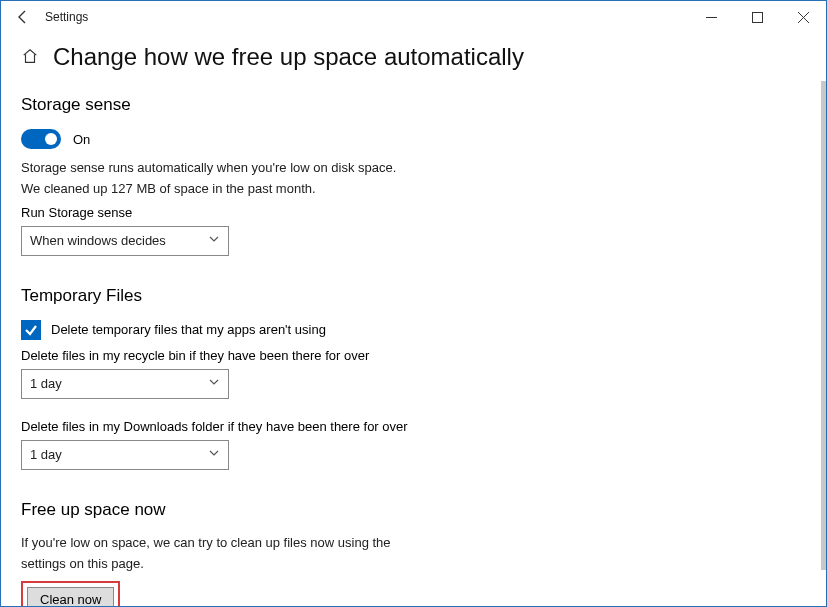 This screenshot has height=607, width=827. I want to click on recycle-bin-value: 1 day, so click(46, 384).